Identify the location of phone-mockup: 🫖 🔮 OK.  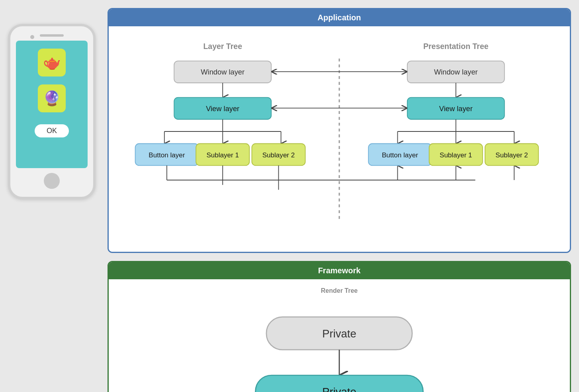
(52, 112).